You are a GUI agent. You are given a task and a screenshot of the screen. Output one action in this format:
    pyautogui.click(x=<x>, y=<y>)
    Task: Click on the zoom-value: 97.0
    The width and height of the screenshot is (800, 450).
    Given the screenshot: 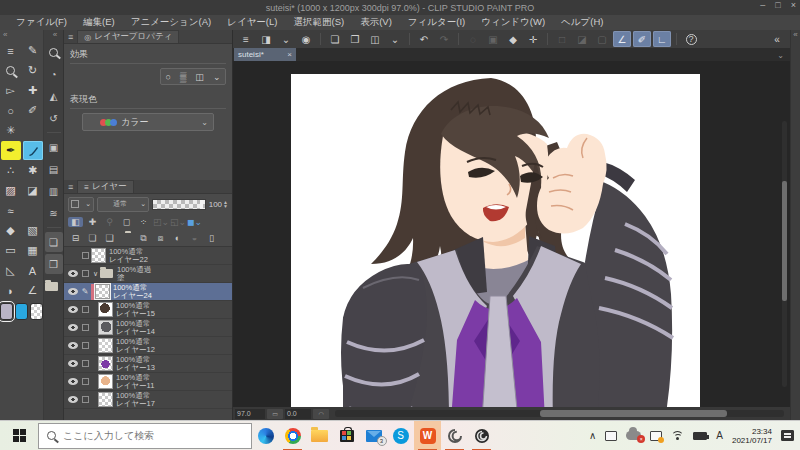 What is the action you would take?
    pyautogui.click(x=250, y=414)
    